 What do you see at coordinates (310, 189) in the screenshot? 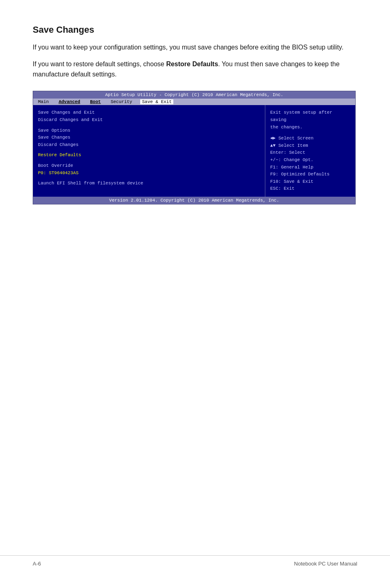
I see `bios-keybind-esc: ESC: Exit` at bounding box center [310, 189].